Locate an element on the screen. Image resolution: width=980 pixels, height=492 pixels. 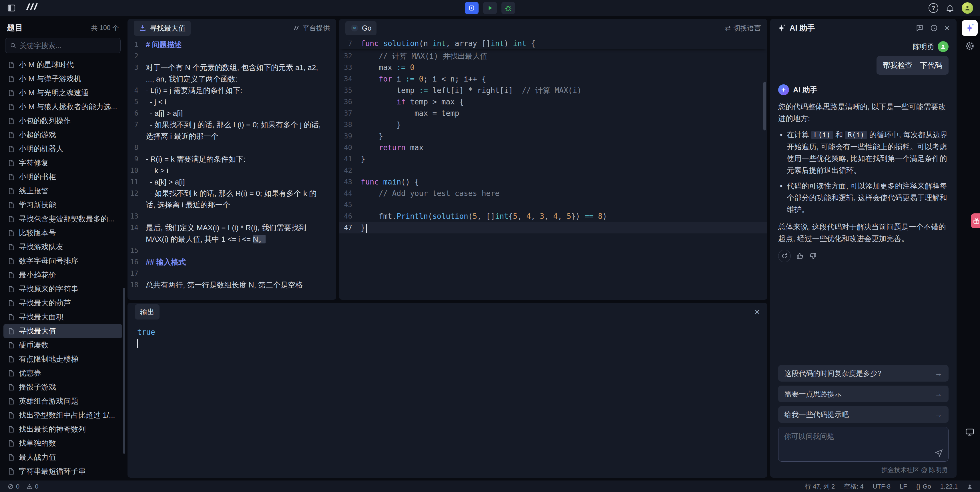
output-close-button: × is located at coordinates (757, 312).